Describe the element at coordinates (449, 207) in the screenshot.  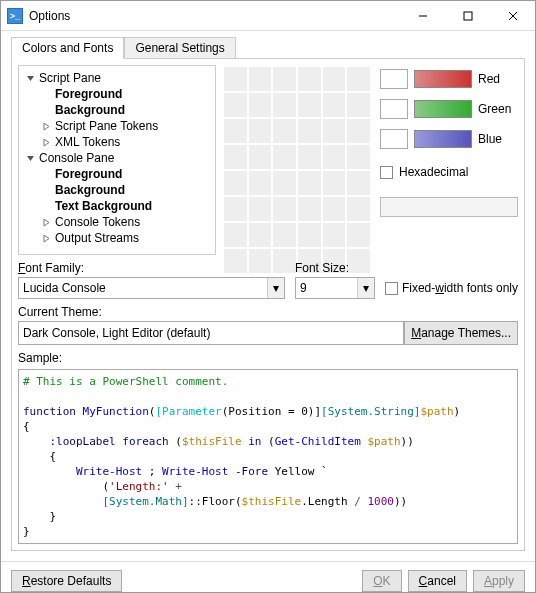
I see `hex-dropdown` at that location.